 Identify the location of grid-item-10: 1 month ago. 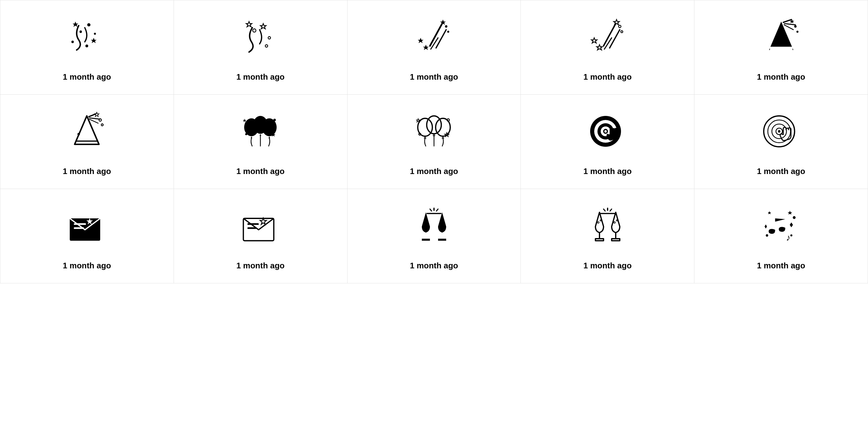
(781, 142).